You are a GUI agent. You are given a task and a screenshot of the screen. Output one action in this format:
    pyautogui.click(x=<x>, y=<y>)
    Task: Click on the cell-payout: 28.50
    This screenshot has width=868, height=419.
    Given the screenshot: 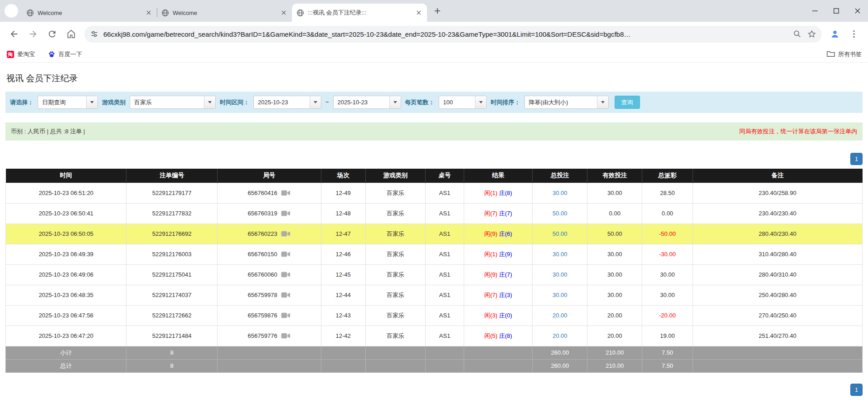 What is the action you would take?
    pyautogui.click(x=668, y=193)
    